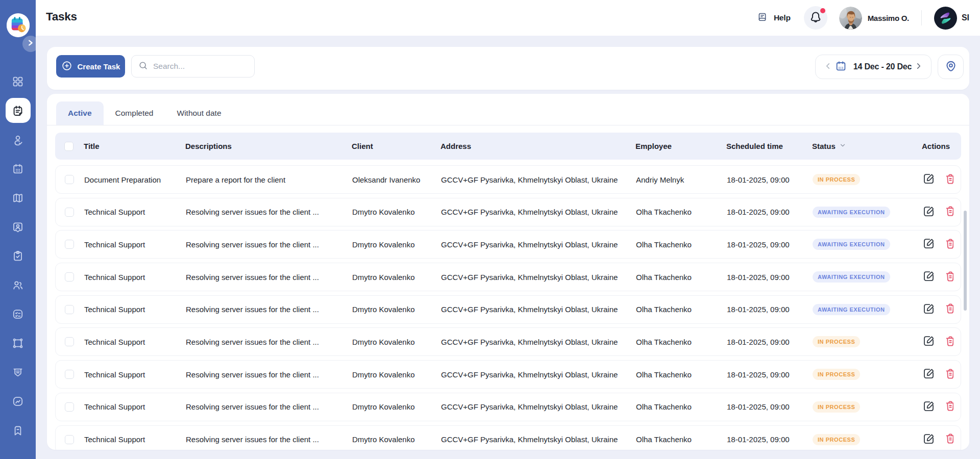 The image size is (980, 459). What do you see at coordinates (18, 343) in the screenshot?
I see `sidebar-item-objects` at bounding box center [18, 343].